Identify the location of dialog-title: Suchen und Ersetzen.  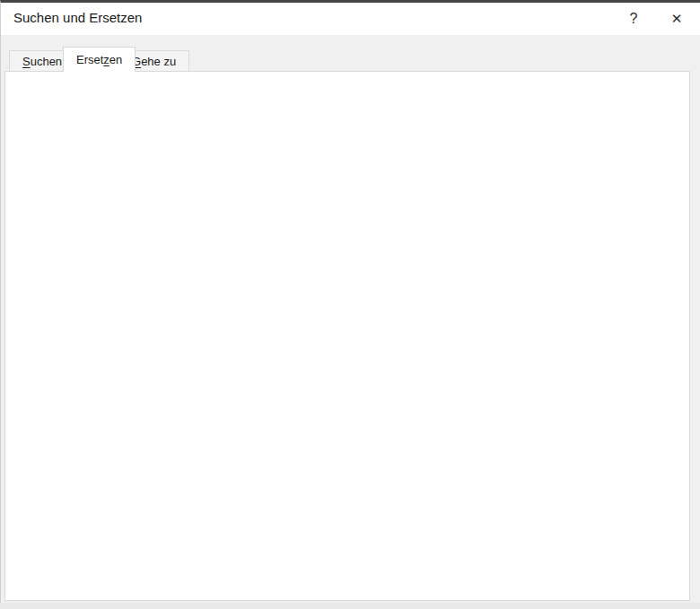
(77, 18).